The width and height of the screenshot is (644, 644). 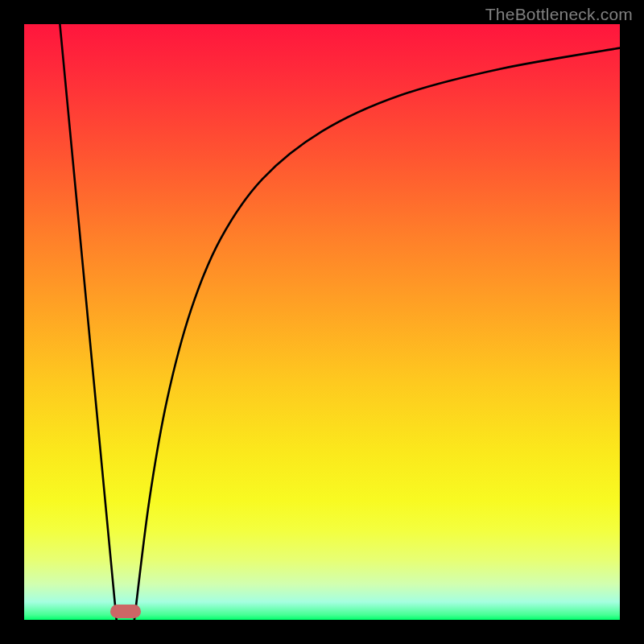 What do you see at coordinates (559, 14) in the screenshot?
I see `watermark-text: TheBottleneck.com` at bounding box center [559, 14].